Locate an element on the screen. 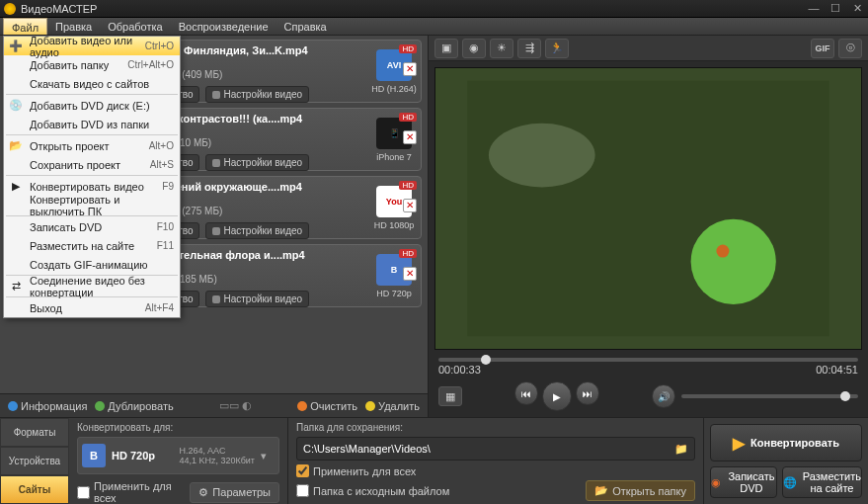 This screenshot has width=868, height=504. effects-icon: ◉ is located at coordinates (474, 48).